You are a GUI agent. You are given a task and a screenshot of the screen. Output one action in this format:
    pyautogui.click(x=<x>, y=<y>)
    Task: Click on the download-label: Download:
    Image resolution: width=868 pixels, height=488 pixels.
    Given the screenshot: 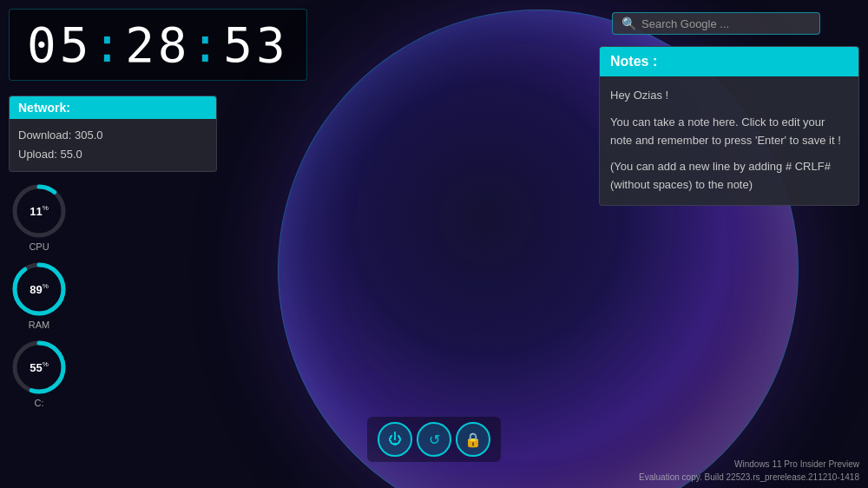 What is the action you would take?
    pyautogui.click(x=45, y=135)
    